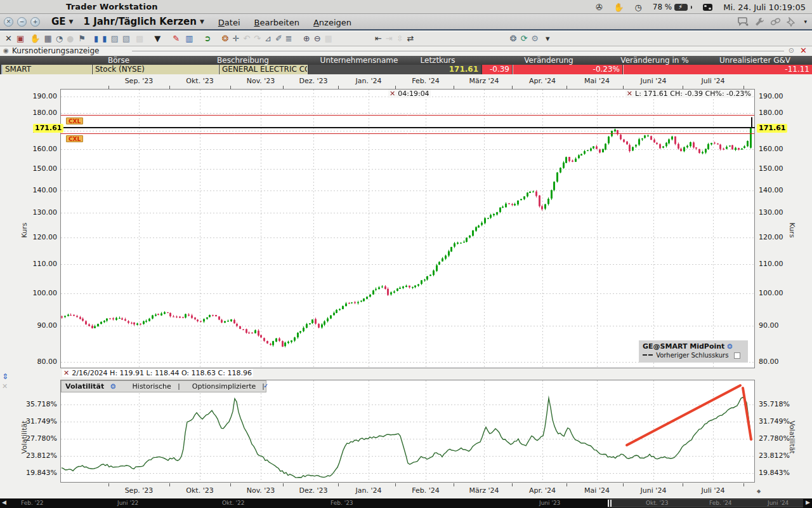 This screenshot has width=812, height=508. What do you see at coordinates (755, 60) in the screenshot?
I see `column-header: Unrealisierter G&V` at bounding box center [755, 60].